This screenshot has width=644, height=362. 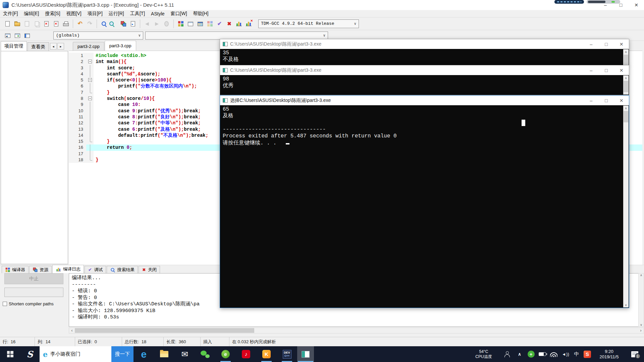 What do you see at coordinates (180, 23) in the screenshot?
I see `compile-button` at bounding box center [180, 23].